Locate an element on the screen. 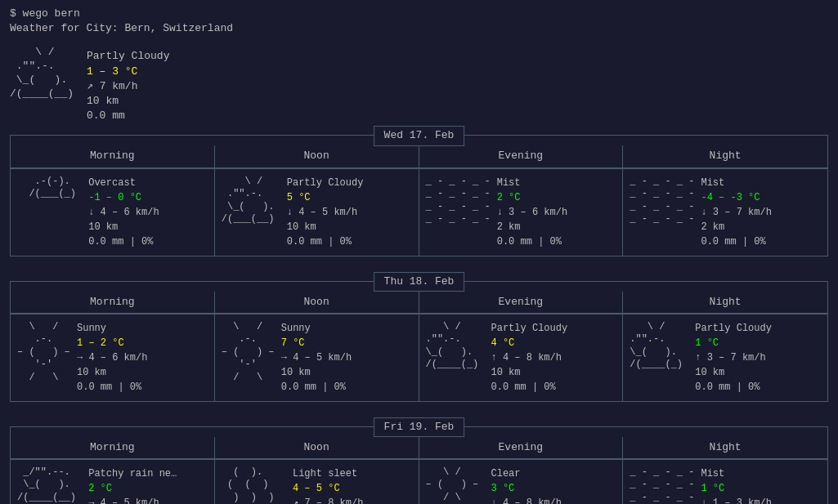  day-label-2: Fri 19. Feb is located at coordinates (419, 427).